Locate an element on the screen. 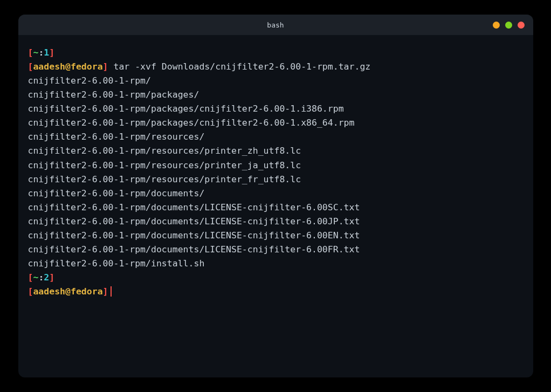 This screenshot has width=551, height=392. prompt-user-line-2: [aadesh@fedora] is located at coordinates (276, 292).